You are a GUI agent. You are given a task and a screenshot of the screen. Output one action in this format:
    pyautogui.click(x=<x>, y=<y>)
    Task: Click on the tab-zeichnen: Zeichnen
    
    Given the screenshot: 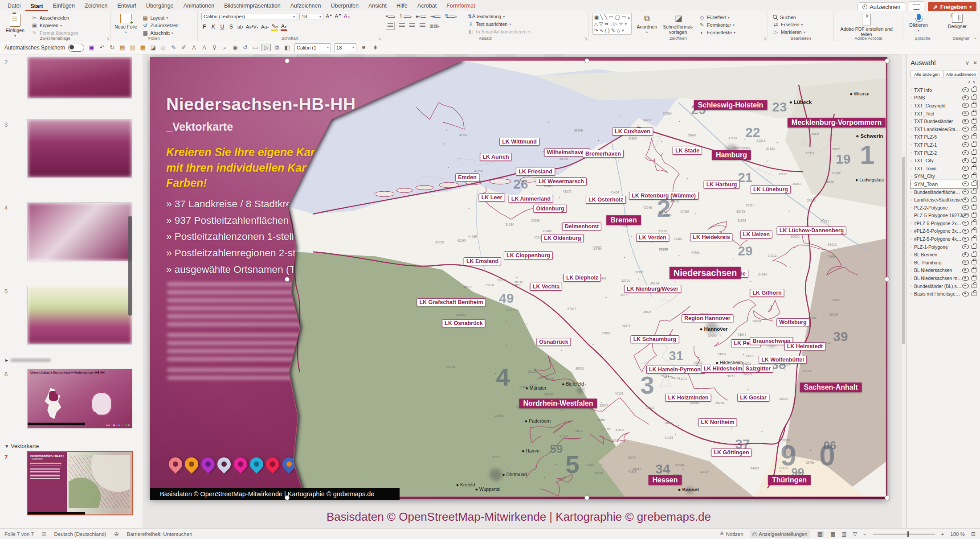 What is the action you would take?
    pyautogui.click(x=96, y=6)
    